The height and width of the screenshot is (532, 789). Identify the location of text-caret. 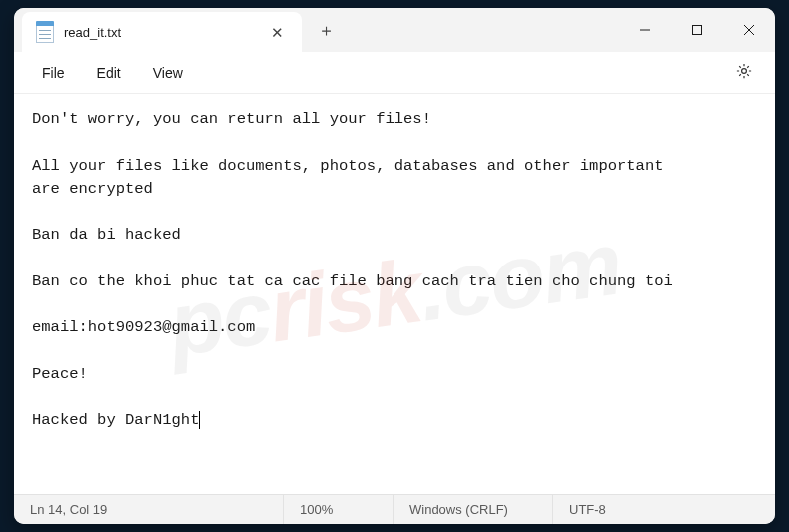
(200, 420).